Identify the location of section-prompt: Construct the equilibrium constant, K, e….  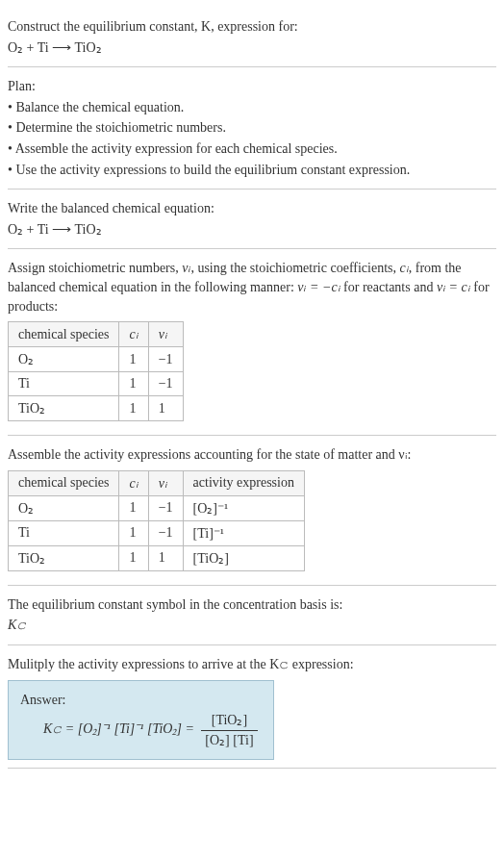
(252, 38).